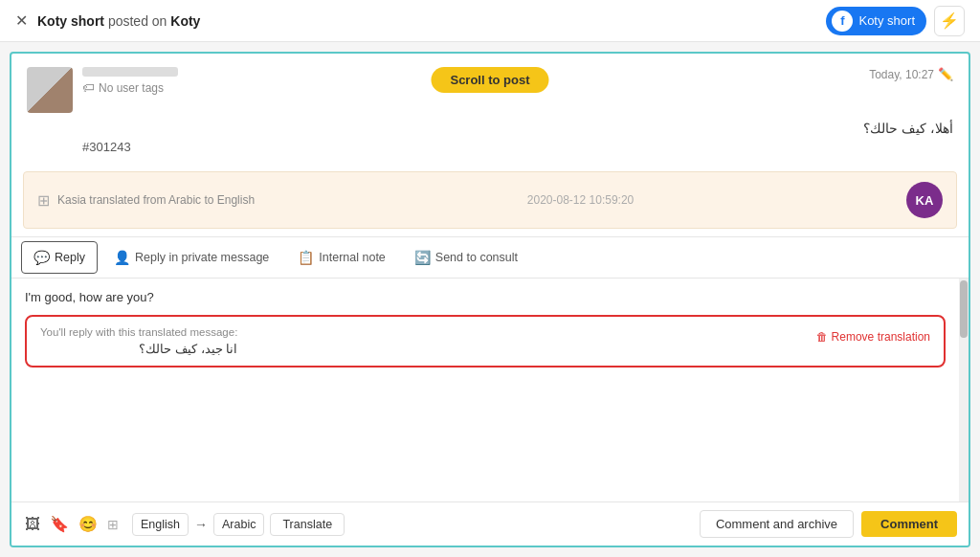 This screenshot has width=980, height=557. What do you see at coordinates (352, 257) in the screenshot?
I see `tab-internal-note-label: Internal note` at bounding box center [352, 257].